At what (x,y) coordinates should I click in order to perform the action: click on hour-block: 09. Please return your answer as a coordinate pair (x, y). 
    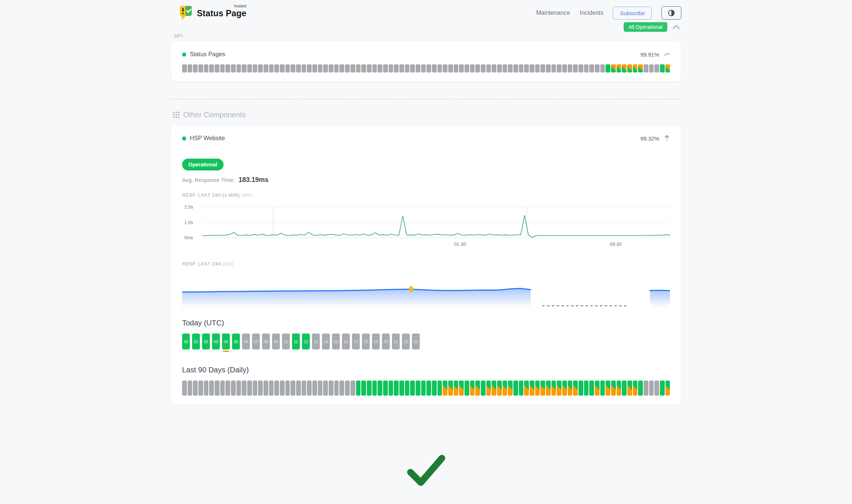
    Looking at the image, I should click on (276, 342).